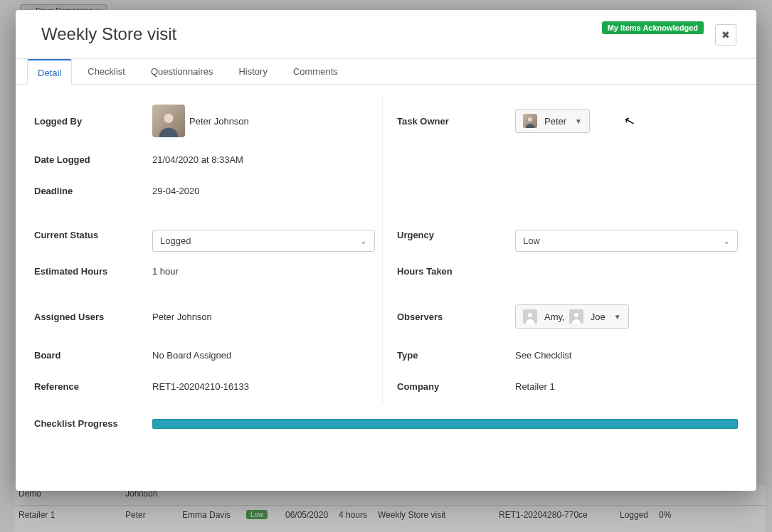 The width and height of the screenshot is (772, 532). Describe the element at coordinates (93, 272) in the screenshot. I see `label-estimated-hours: Estimated Hours` at that location.